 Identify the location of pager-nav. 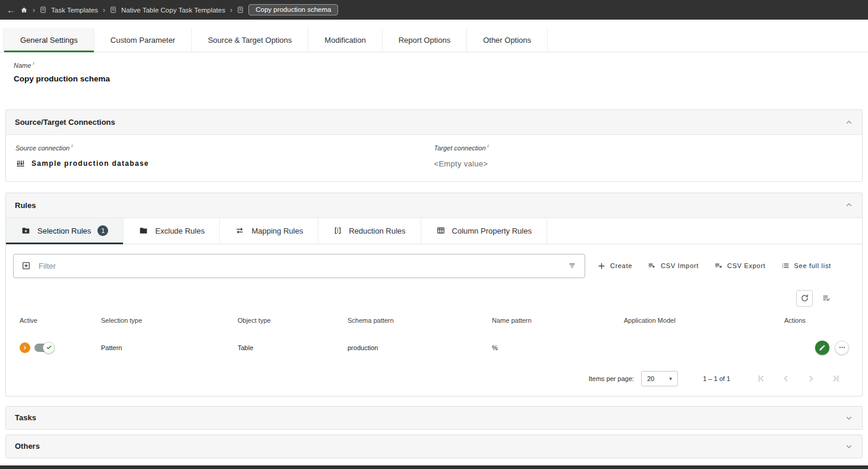
(798, 379).